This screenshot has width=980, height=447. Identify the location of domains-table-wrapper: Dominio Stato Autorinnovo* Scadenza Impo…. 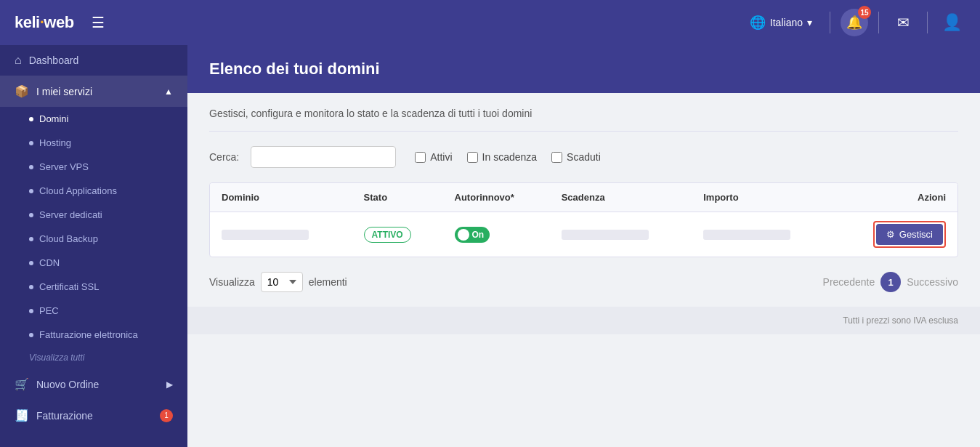
(584, 220).